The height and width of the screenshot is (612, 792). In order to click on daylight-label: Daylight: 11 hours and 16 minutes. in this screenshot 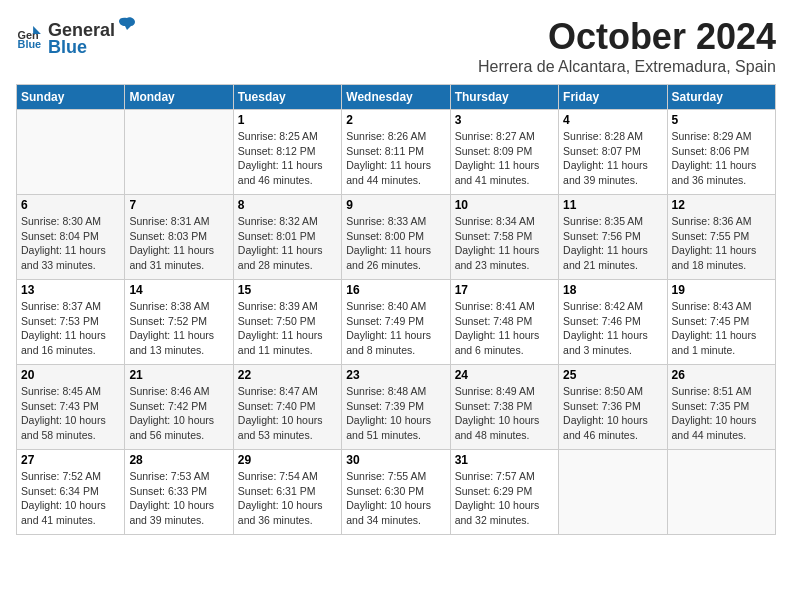, I will do `click(64, 342)`.